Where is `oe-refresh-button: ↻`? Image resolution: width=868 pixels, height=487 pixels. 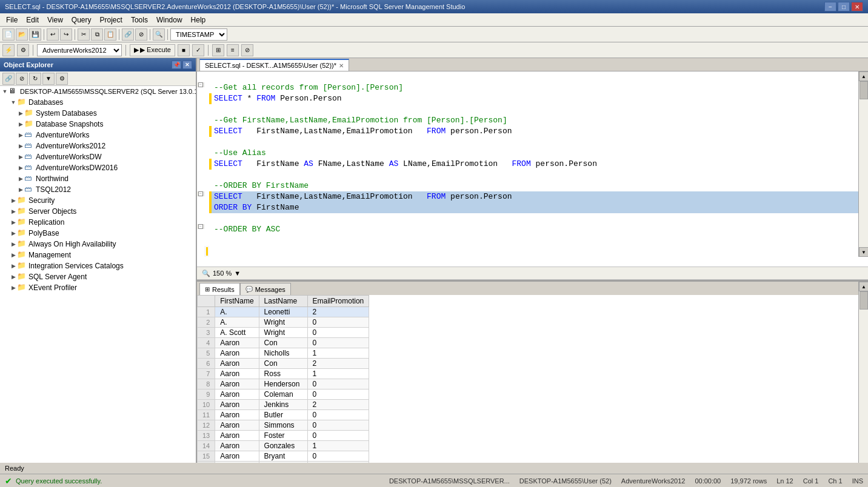 oe-refresh-button: ↻ is located at coordinates (35, 79).